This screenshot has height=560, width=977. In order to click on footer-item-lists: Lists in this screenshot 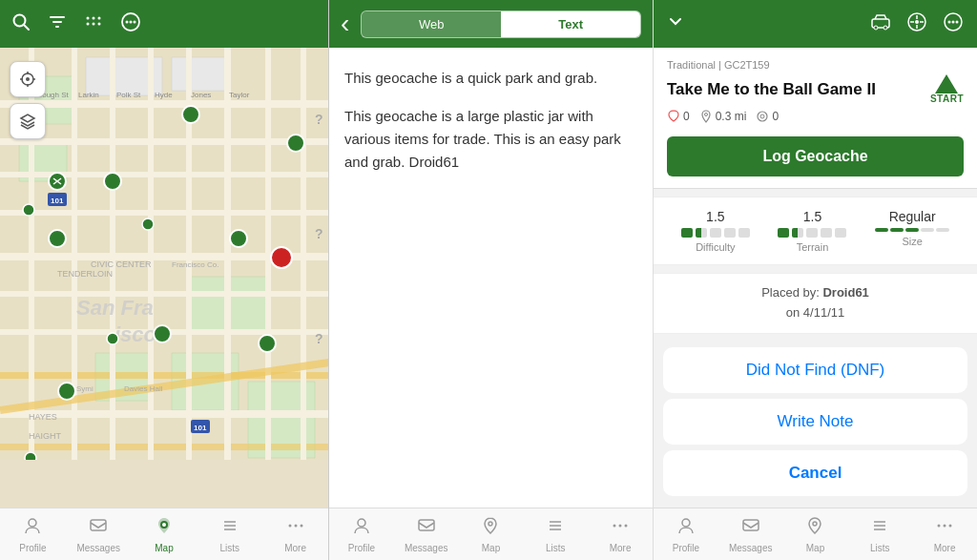, I will do `click(229, 534)`.